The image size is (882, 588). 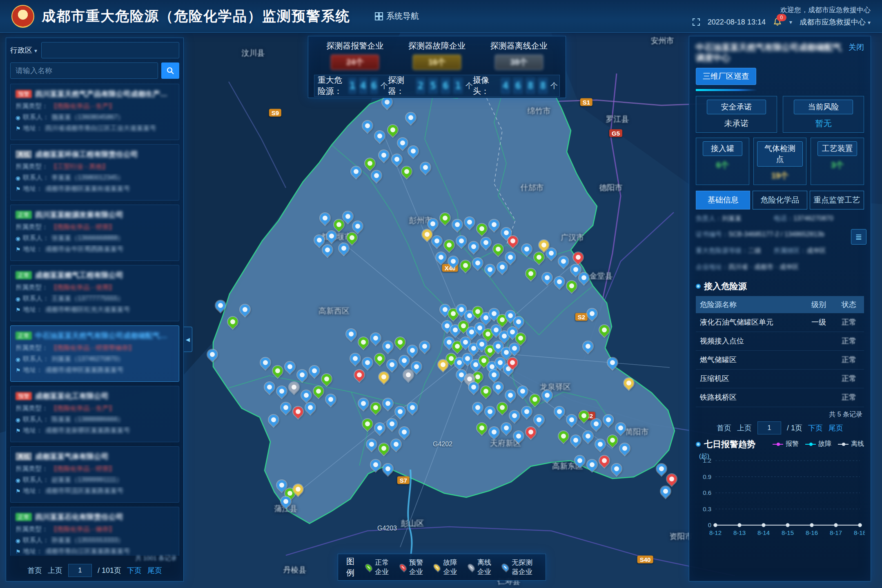 I want to click on hazard-table-row: 燃气储罐区正常, so click(x=780, y=360).